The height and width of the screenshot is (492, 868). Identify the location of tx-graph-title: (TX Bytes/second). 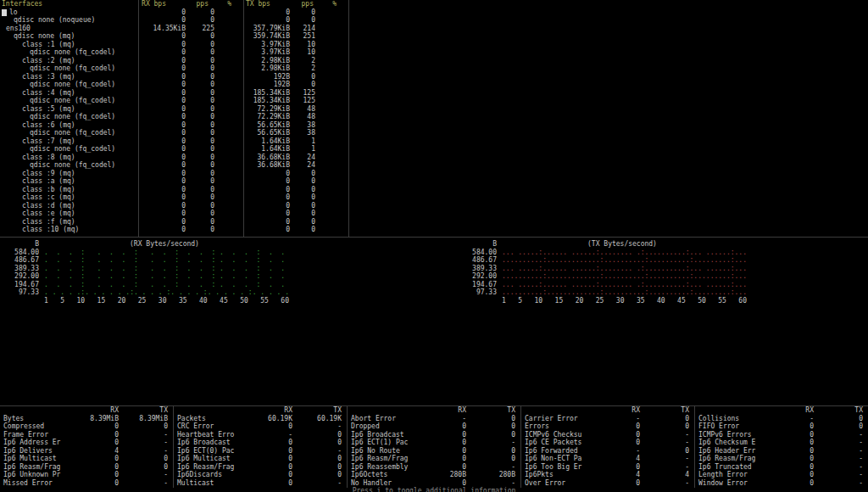
(622, 244).